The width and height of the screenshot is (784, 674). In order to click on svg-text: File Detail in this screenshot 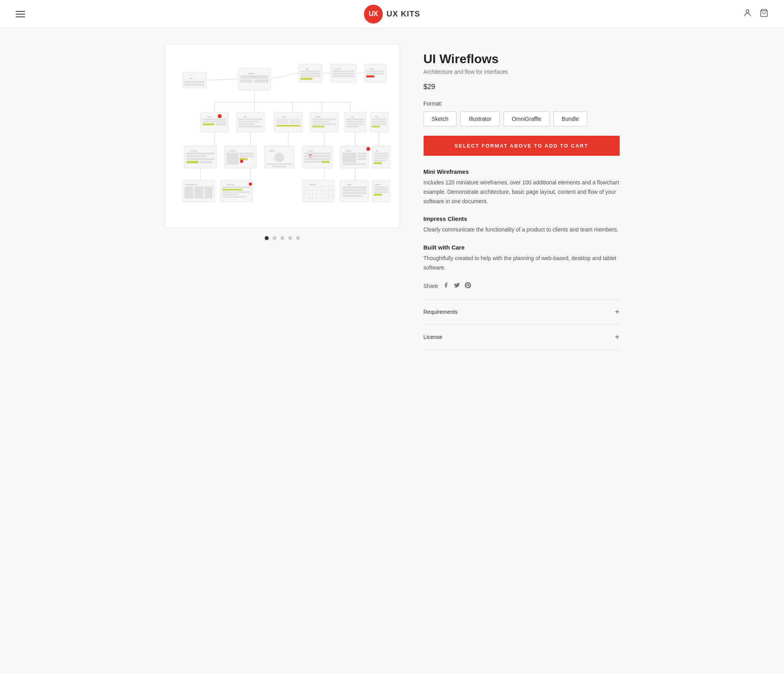, I will do `click(348, 151)`.